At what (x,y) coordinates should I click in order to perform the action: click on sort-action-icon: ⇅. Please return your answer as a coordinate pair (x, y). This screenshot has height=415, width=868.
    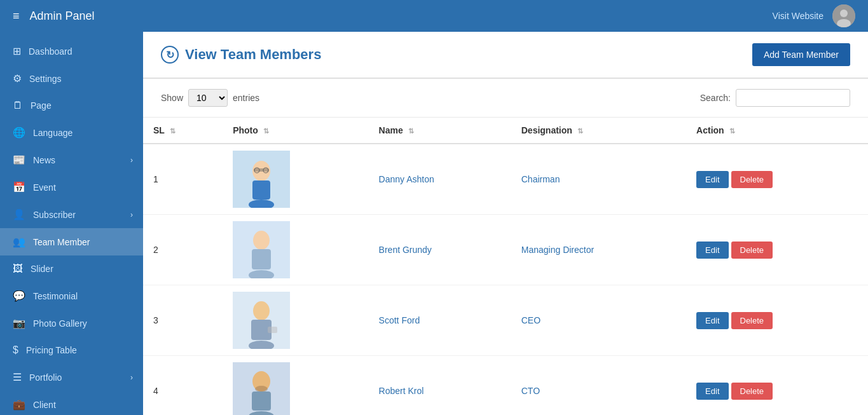
    Looking at the image, I should click on (733, 131).